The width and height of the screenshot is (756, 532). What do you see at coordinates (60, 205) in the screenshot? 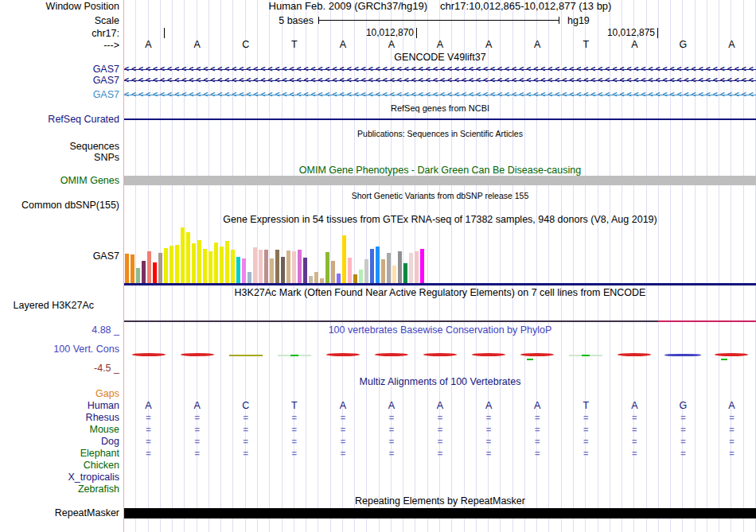
I see `track-label-common-dbsnp: Common dbSNP(155)` at bounding box center [60, 205].